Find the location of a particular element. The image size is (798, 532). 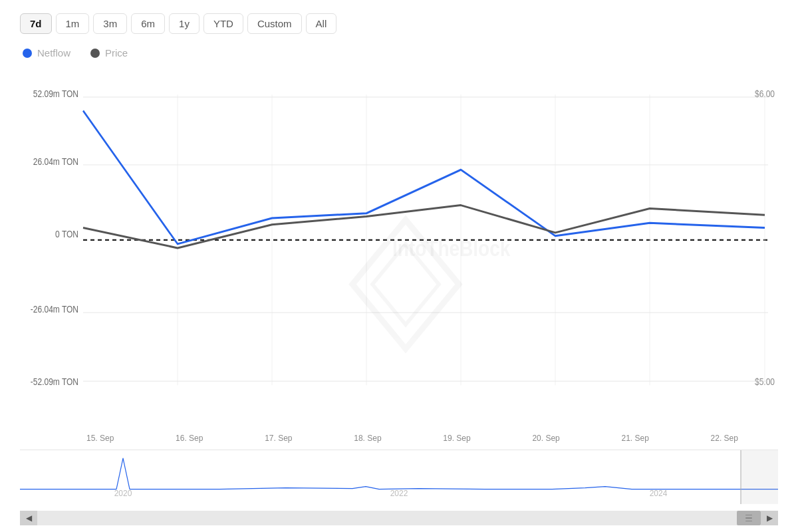

x-label-18sep: 18. Sep is located at coordinates (367, 438).